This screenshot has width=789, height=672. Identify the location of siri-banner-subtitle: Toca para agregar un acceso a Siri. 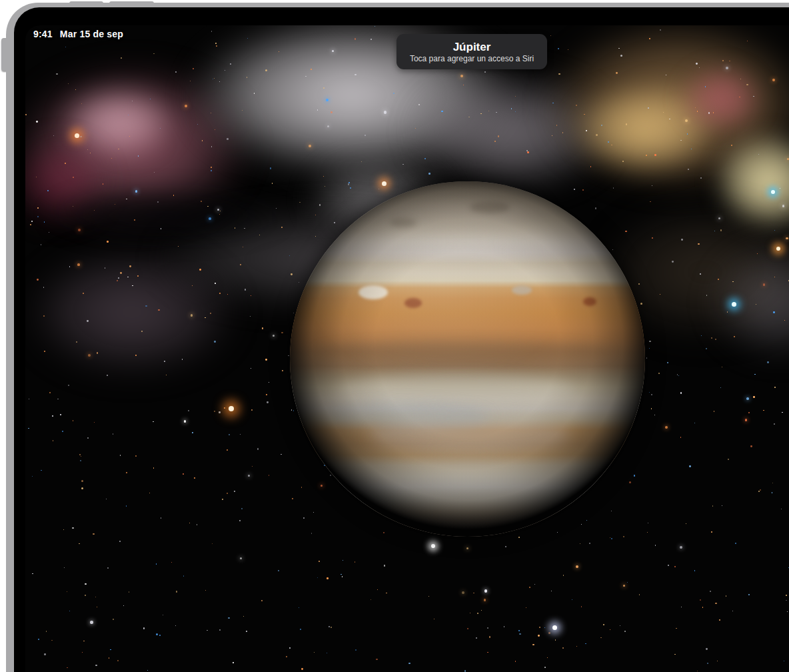
(472, 59).